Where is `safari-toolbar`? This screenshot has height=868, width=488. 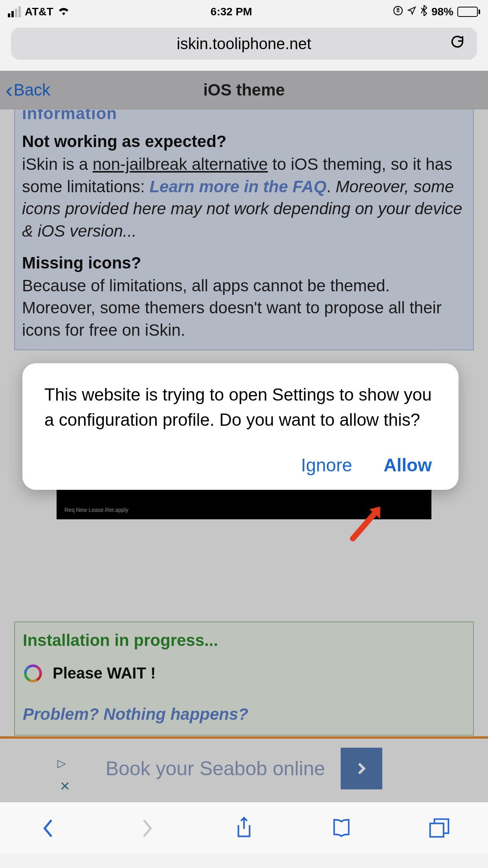 safari-toolbar is located at coordinates (244, 828).